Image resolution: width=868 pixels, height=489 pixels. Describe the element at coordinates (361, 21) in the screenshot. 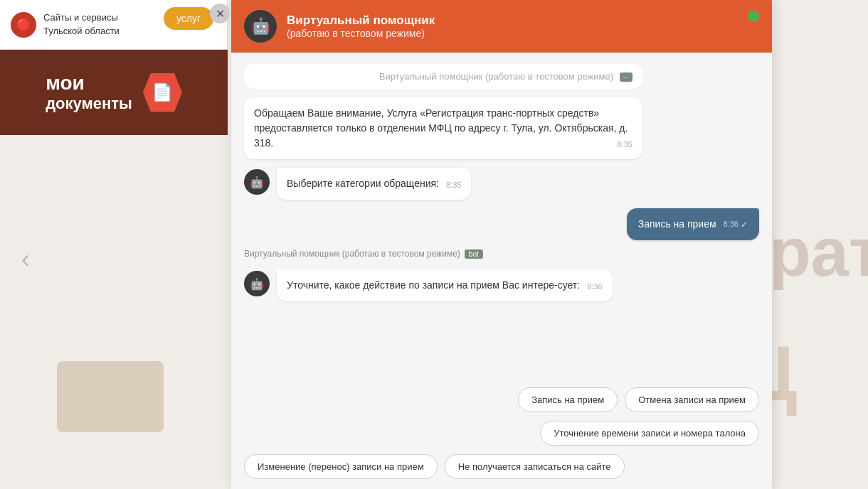

I see `chat-title: Виртуальный помощник` at that location.